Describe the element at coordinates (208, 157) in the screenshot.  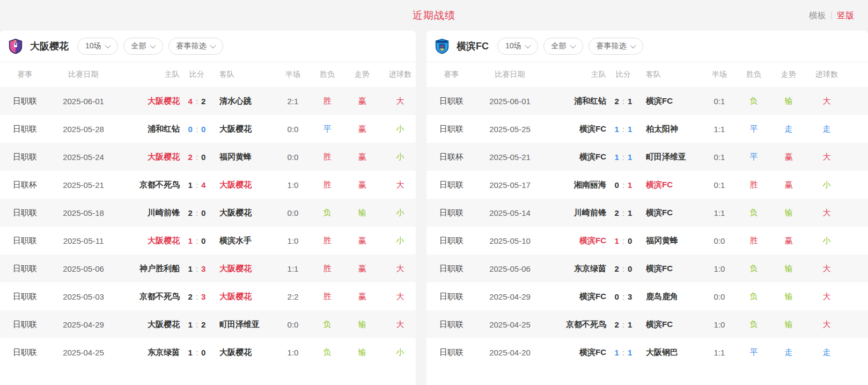
I see `match-row: 日职联 2025-05-24 大阪樱花 2 : 0 福冈黄蜂 0:0 胜 赢 小` at that location.